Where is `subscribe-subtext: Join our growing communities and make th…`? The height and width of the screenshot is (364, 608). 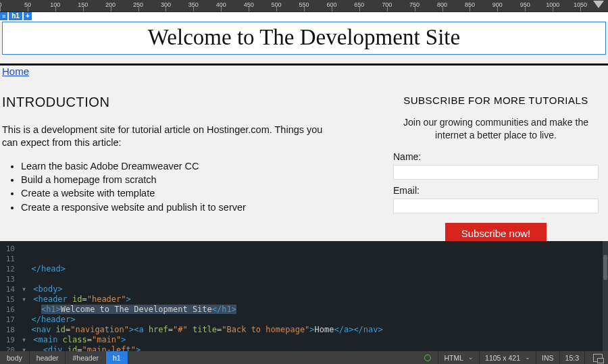
subscribe-subtext: Join our growing communities and make th… is located at coordinates (496, 129).